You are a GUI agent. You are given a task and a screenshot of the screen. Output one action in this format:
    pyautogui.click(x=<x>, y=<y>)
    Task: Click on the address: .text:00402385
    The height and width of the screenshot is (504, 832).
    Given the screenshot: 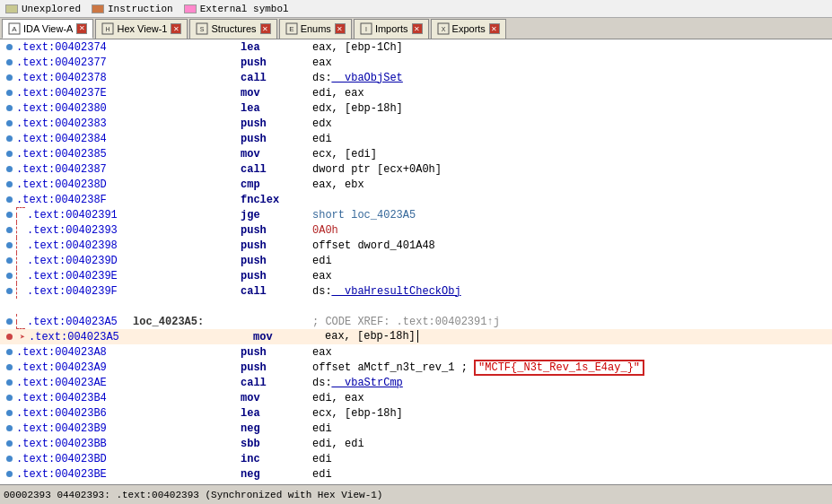 What is the action you would take?
    pyautogui.click(x=74, y=154)
    